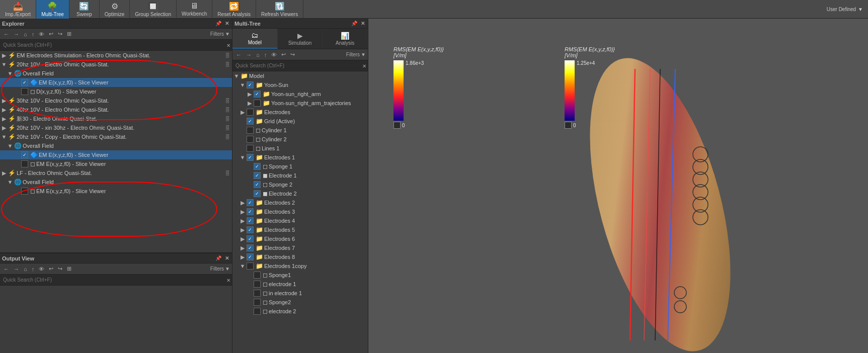 This screenshot has height=353, width=868. What do you see at coordinates (51, 34) in the screenshot?
I see `explorer-undo-btn: ↩` at bounding box center [51, 34].